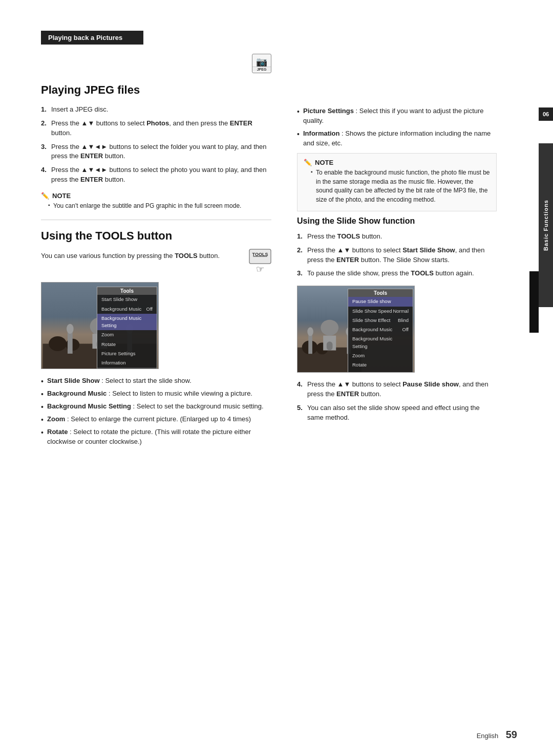 Image resolution: width=553 pixels, height=756 pixels. What do you see at coordinates (260, 262) in the screenshot?
I see `tools-button-icon: TOOLS ☞` at bounding box center [260, 262].